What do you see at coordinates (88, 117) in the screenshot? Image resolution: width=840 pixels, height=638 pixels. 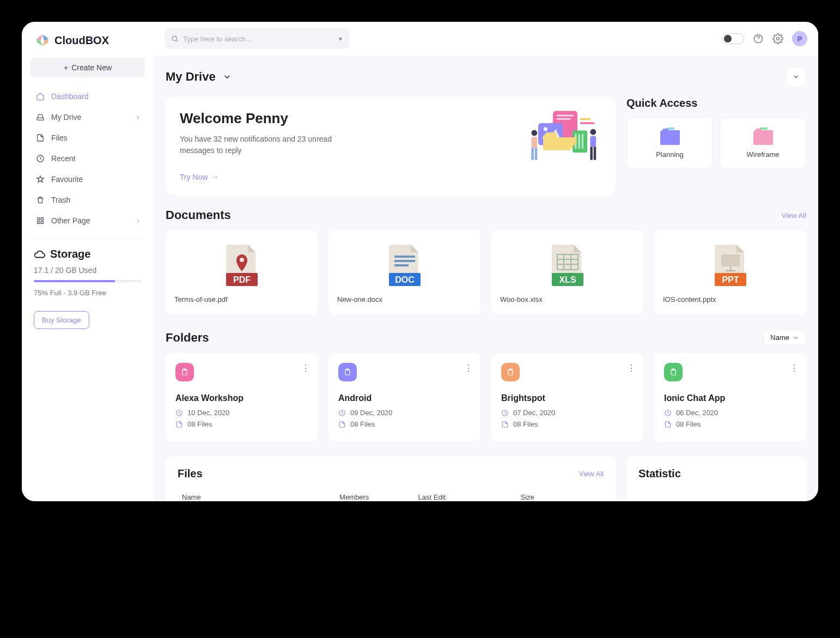 I see `sidebar-item-my-drive: My Drive ›` at bounding box center [88, 117].